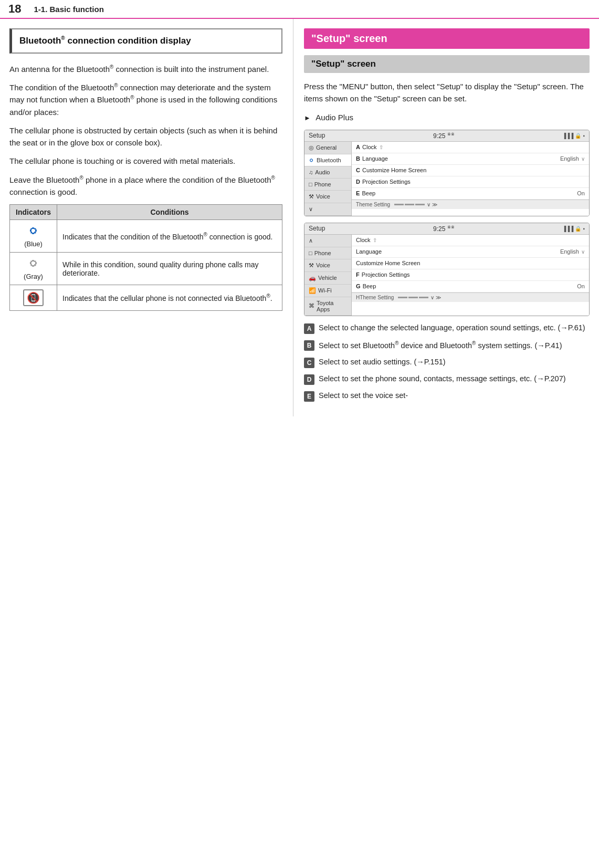  Describe the element at coordinates (309, 363) in the screenshot. I see `badge-C: C` at that location.